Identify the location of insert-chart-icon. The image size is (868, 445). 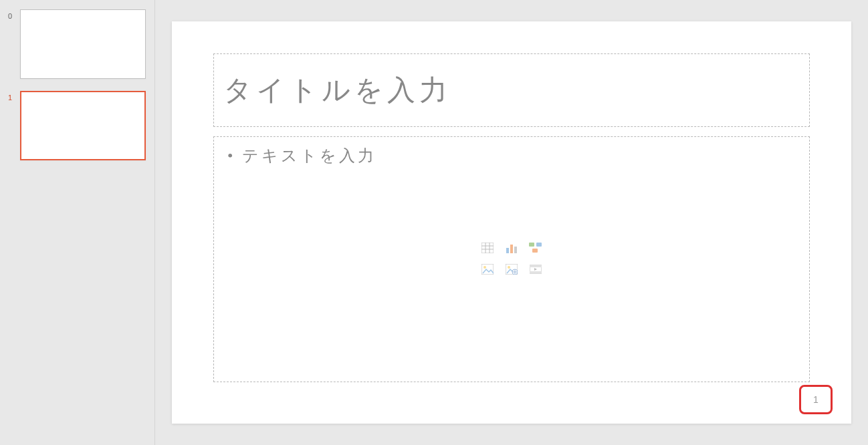
(512, 248).